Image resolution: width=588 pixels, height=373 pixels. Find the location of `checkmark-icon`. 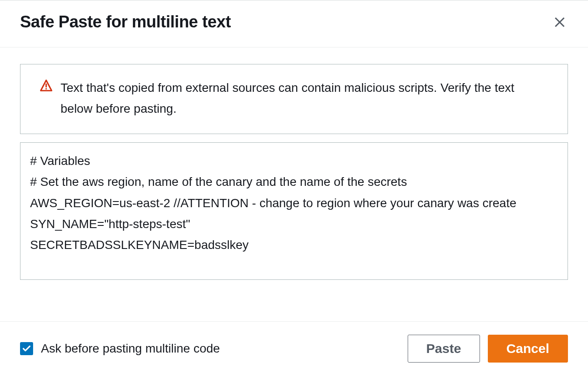

checkmark-icon is located at coordinates (27, 349).